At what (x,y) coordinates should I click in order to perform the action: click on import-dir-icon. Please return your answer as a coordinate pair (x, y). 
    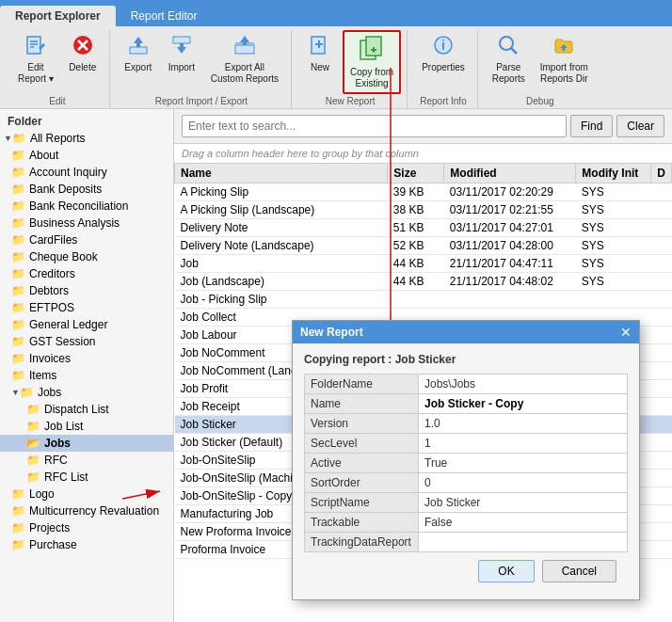
    Looking at the image, I should click on (564, 47).